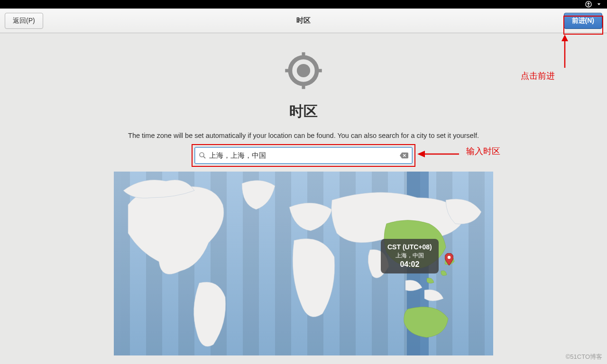 The image size is (607, 364). I want to click on page-title: 时区, so click(304, 112).